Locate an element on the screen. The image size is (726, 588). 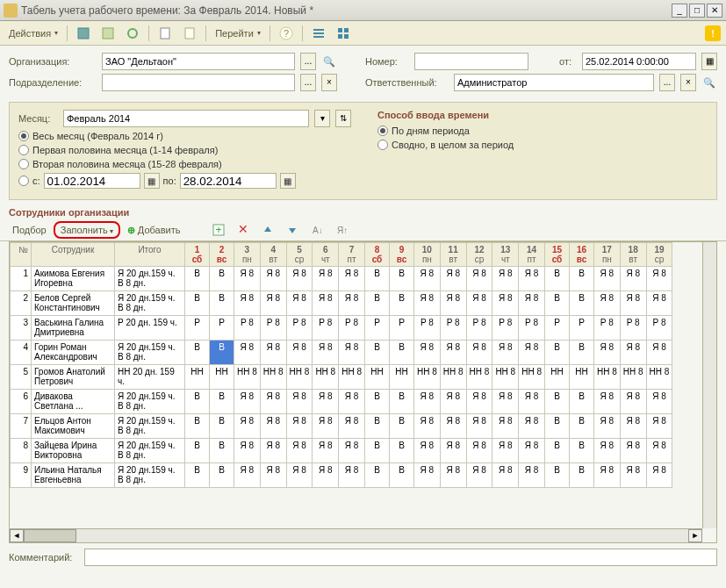
radio-custom is located at coordinates (24, 181).